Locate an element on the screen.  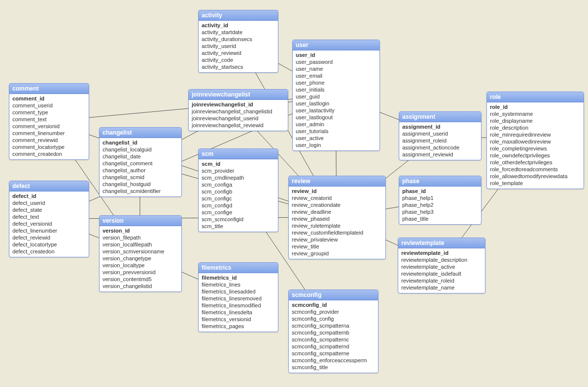
field: user_tutorials is located at coordinates (336, 131).